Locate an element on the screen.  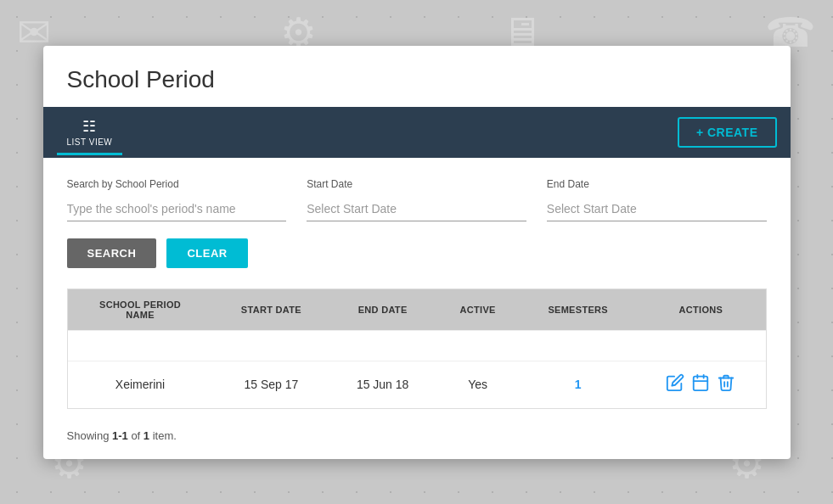
delete-icon is located at coordinates (726, 385).